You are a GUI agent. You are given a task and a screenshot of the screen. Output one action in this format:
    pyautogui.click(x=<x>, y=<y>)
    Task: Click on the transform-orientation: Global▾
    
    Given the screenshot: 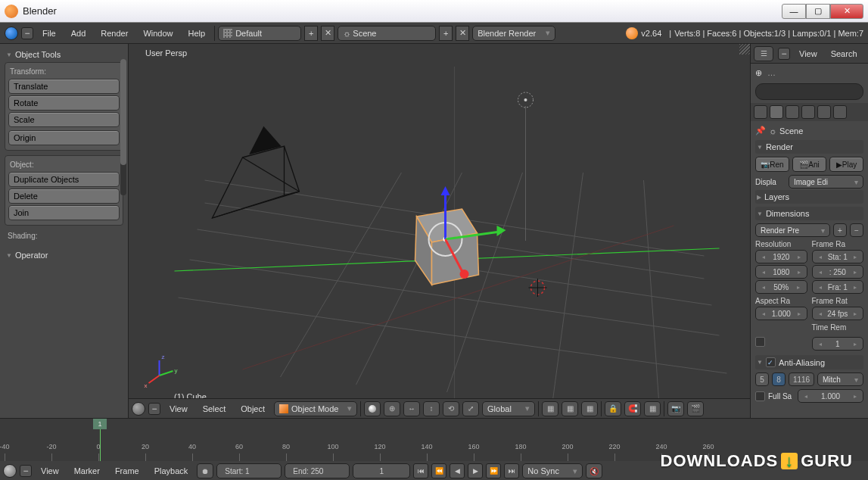 What is the action you would take?
    pyautogui.click(x=509, y=409)
    